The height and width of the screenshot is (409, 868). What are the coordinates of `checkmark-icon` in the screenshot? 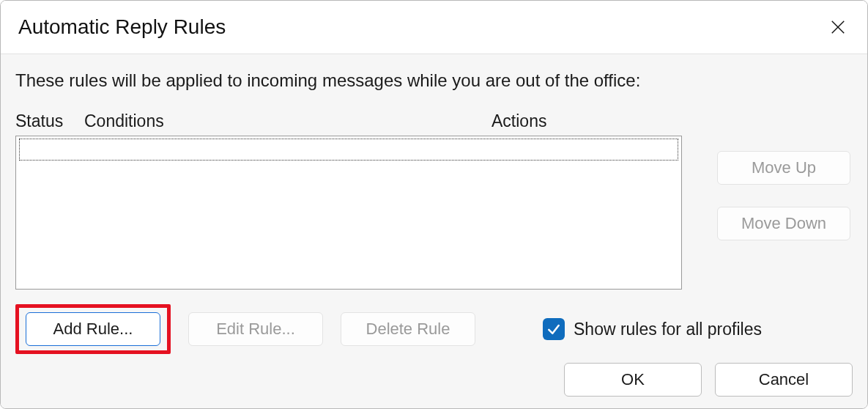 It's located at (554, 329).